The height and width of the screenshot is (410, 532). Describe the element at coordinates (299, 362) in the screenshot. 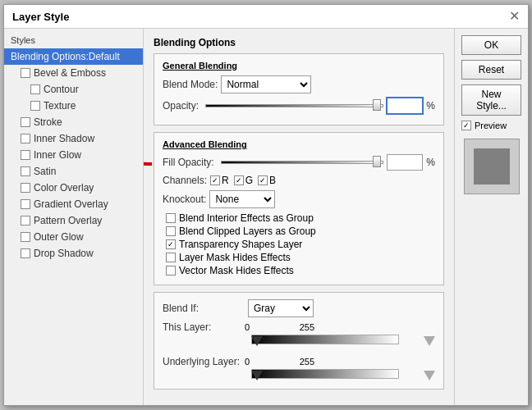

I see `underlying-layer-row: Underlying Layer: 0 255` at that location.